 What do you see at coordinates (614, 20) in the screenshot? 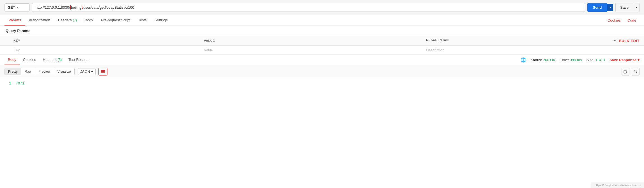
I see `link-cookies: Cookies` at bounding box center [614, 20].